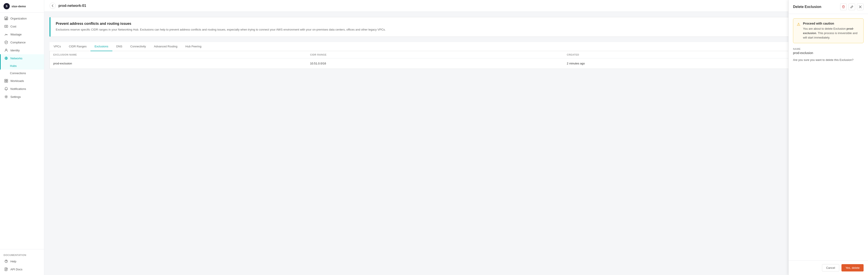  Describe the element at coordinates (843, 7) in the screenshot. I see `delete-icon-button` at that location.